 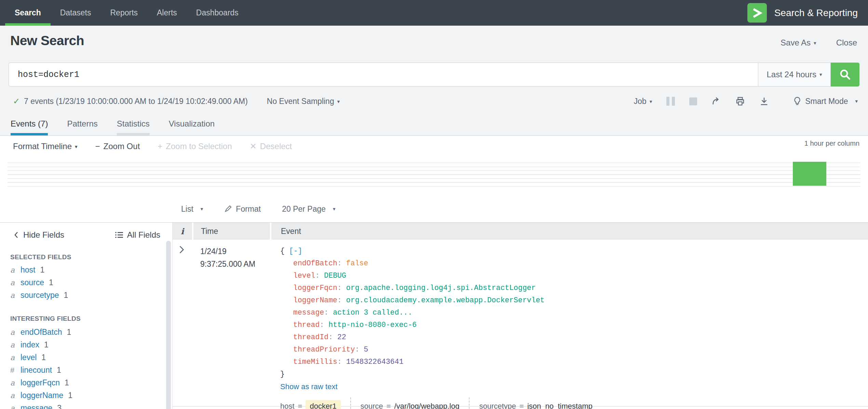 I want to click on nav-item-dashboards: Dashboards, so click(x=217, y=13).